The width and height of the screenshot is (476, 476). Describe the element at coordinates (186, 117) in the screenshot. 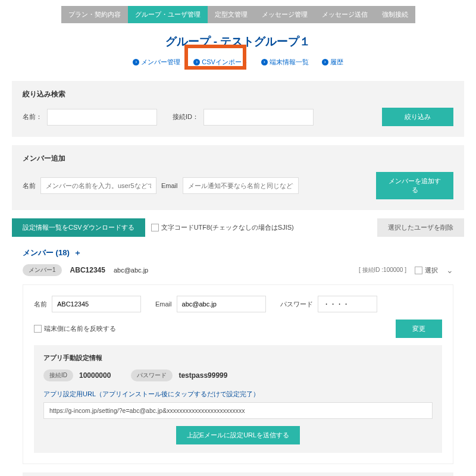

I see `filter-connid-label: 接続ID：` at that location.